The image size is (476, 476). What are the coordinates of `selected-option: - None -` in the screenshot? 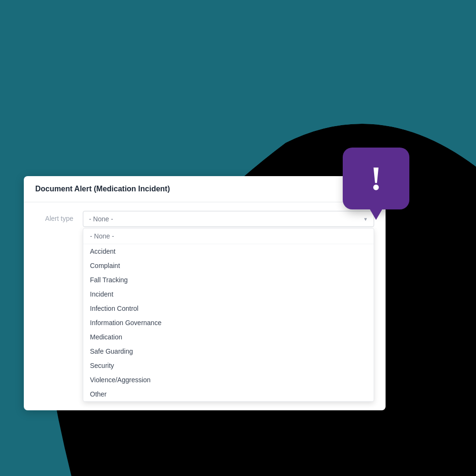 It's located at (101, 219).